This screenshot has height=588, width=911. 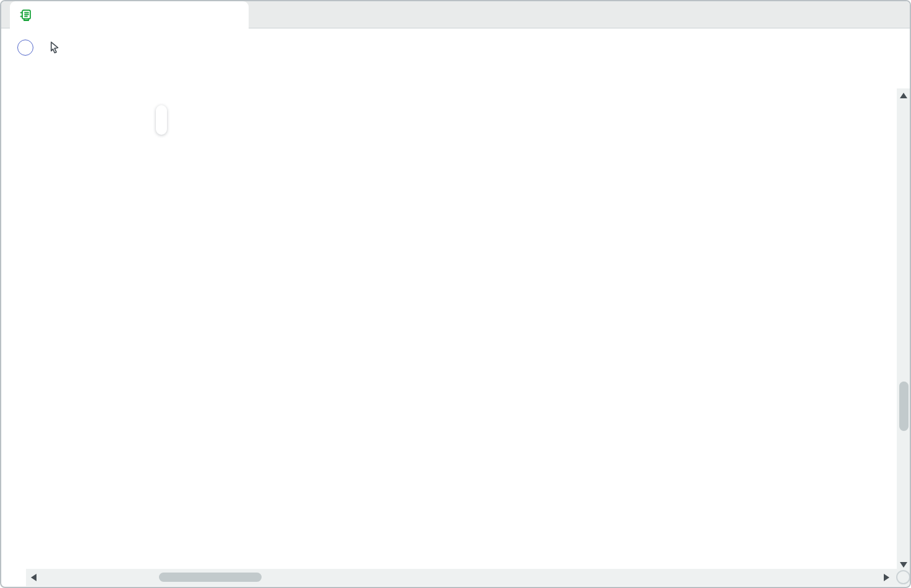 I want to click on ruler-vertical, so click(x=14, y=329).